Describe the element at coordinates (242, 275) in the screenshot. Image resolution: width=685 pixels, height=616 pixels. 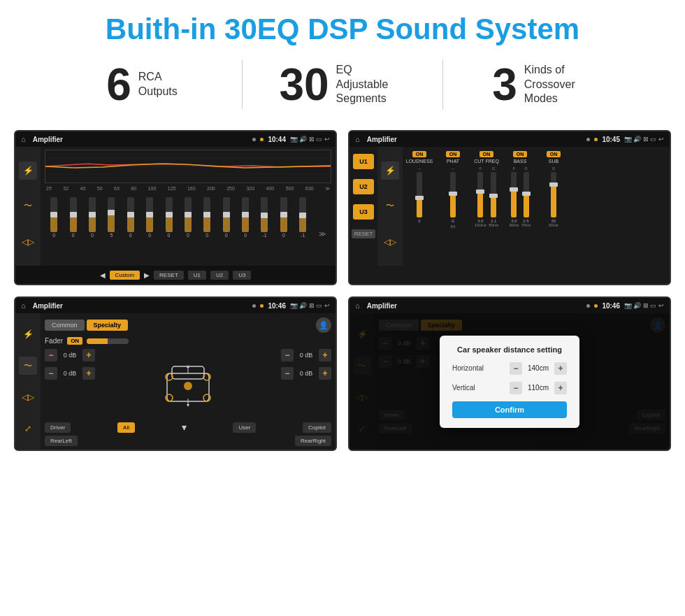
I see `eq-u3-btn: U3` at that location.